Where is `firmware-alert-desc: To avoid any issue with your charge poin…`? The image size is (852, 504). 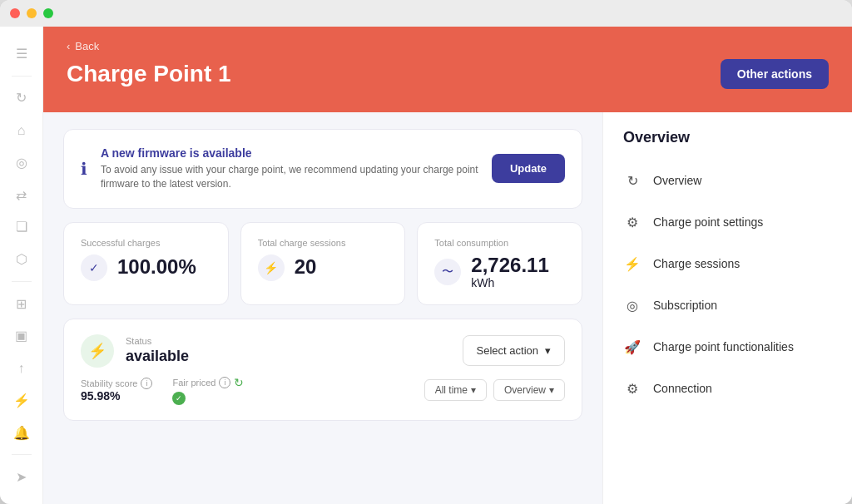 firmware-alert-desc: To avoid any issue with your charge poin… is located at coordinates (290, 177).